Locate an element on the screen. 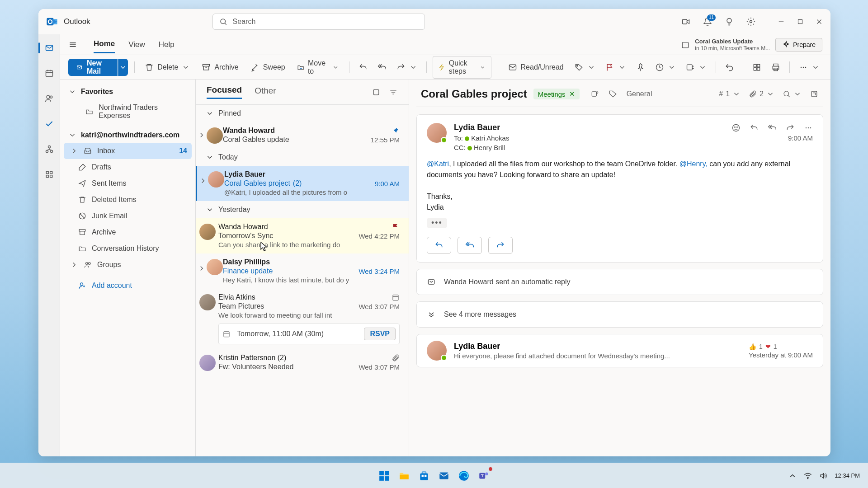  new-mail-split is located at coordinates (123, 67).